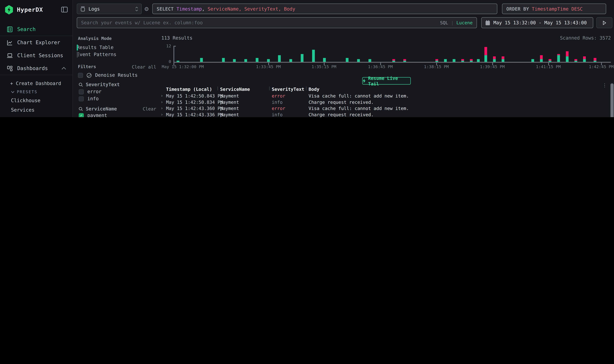 The image size is (614, 364). Describe the element at coordinates (95, 39) in the screenshot. I see `analysis-mode-label: Analysis Mode` at that location.